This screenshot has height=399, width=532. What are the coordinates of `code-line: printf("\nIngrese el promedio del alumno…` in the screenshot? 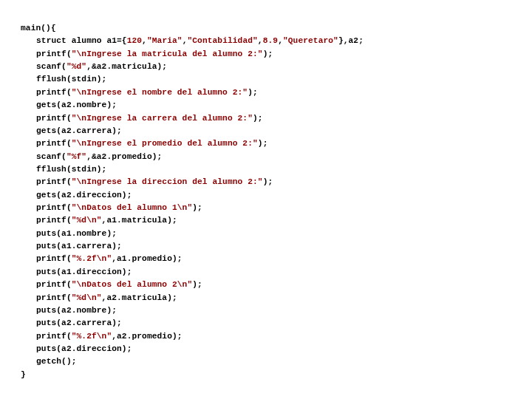 It's located at (266, 143).